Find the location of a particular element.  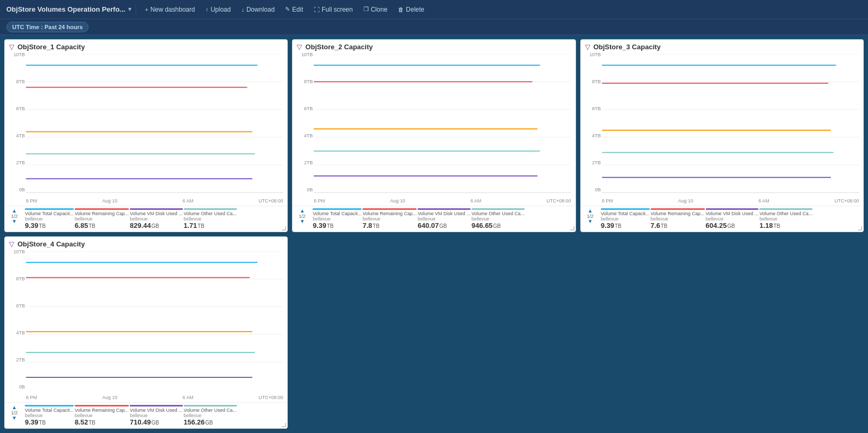

y-axis-3: 10TB 8TB 6TB 4TB 2TB 0B is located at coordinates (592, 122).